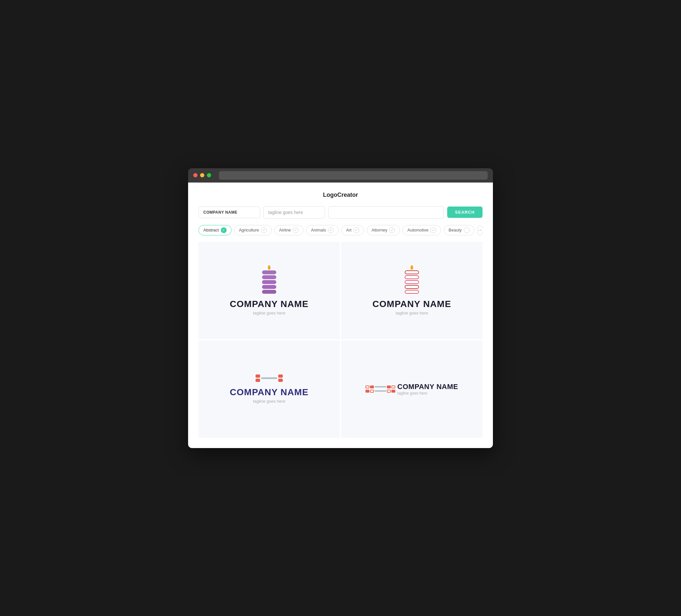 Image resolution: width=681 pixels, height=616 pixels. I want to click on filter-label-beauty: Beauty, so click(455, 230).